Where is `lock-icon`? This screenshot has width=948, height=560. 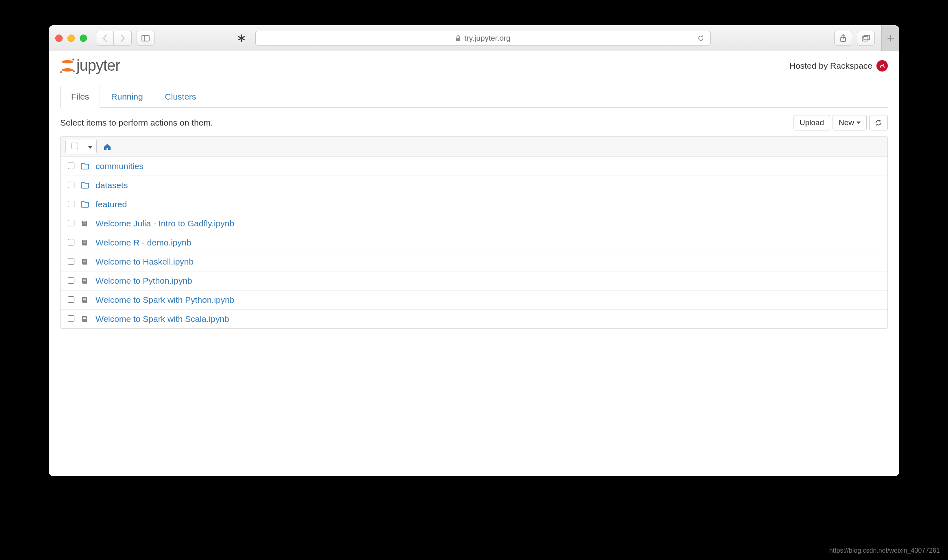 lock-icon is located at coordinates (458, 38).